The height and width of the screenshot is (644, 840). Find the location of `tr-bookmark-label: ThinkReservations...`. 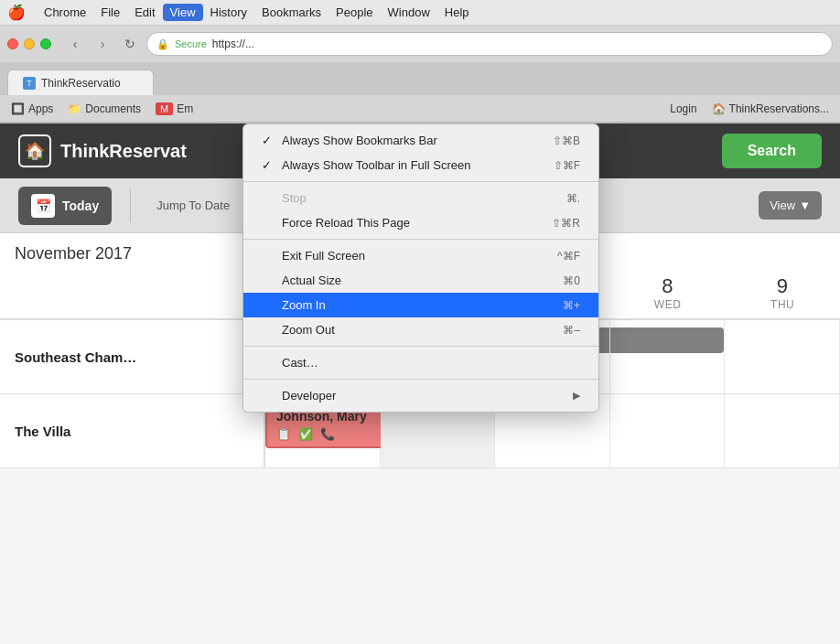

tr-bookmark-label: ThinkReservations... is located at coordinates (780, 109).